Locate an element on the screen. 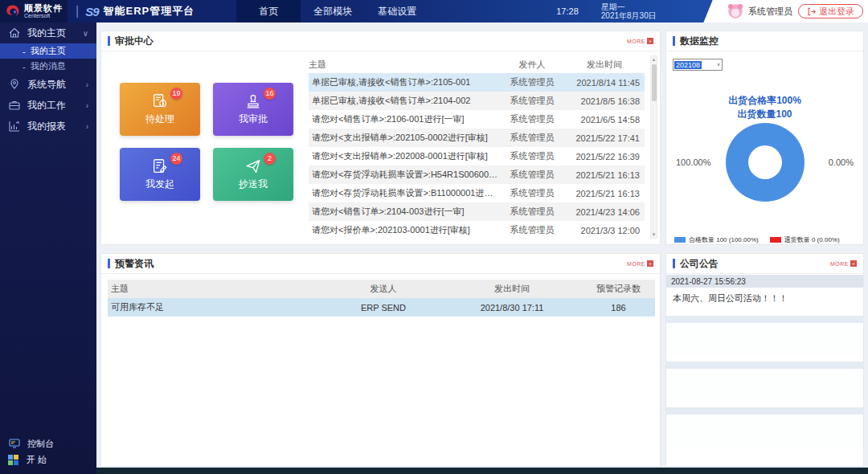 The image size is (868, 474). alerts-more-button: MORE + is located at coordinates (640, 264).